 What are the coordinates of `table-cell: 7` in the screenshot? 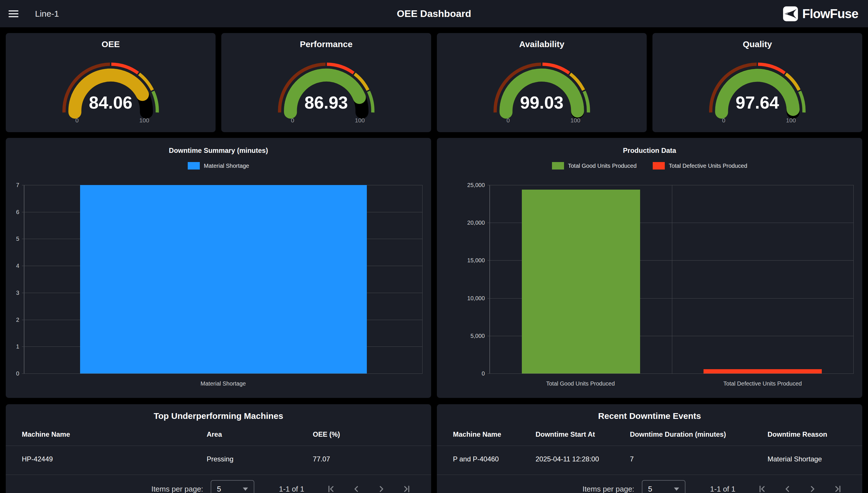 It's located at (699, 459).